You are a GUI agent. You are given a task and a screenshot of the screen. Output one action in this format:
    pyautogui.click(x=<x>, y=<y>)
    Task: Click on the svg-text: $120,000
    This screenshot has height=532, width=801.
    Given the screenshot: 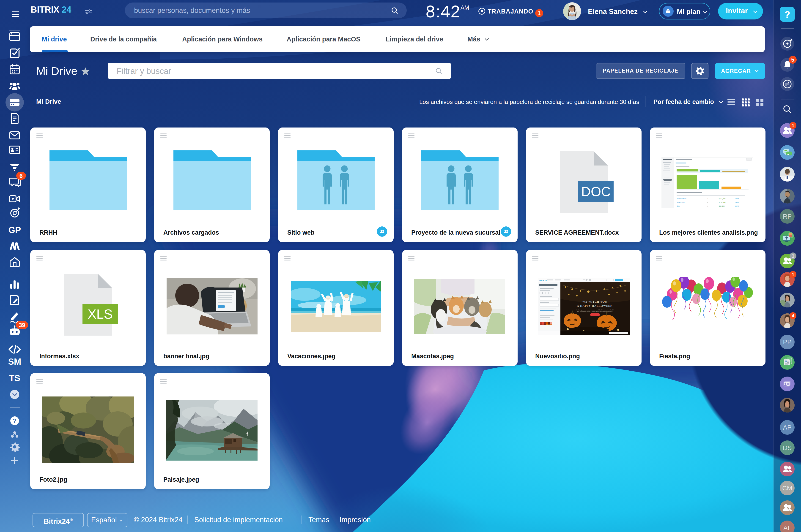 What is the action you would take?
    pyautogui.click(x=722, y=202)
    